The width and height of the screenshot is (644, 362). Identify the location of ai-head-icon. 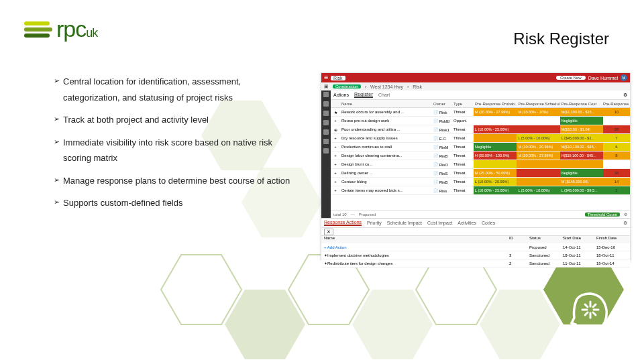
(590, 319).